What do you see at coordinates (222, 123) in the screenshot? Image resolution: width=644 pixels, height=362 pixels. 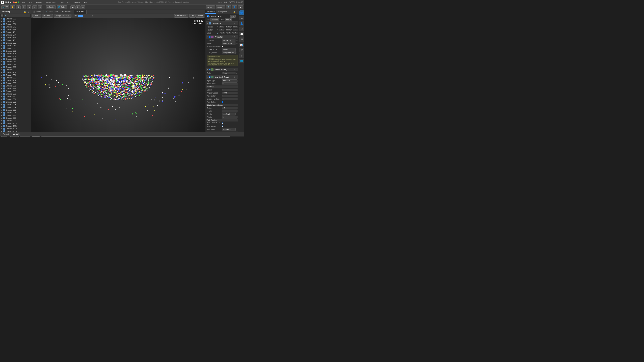 I see `auto-traverse-checkbox` at bounding box center [222, 123].